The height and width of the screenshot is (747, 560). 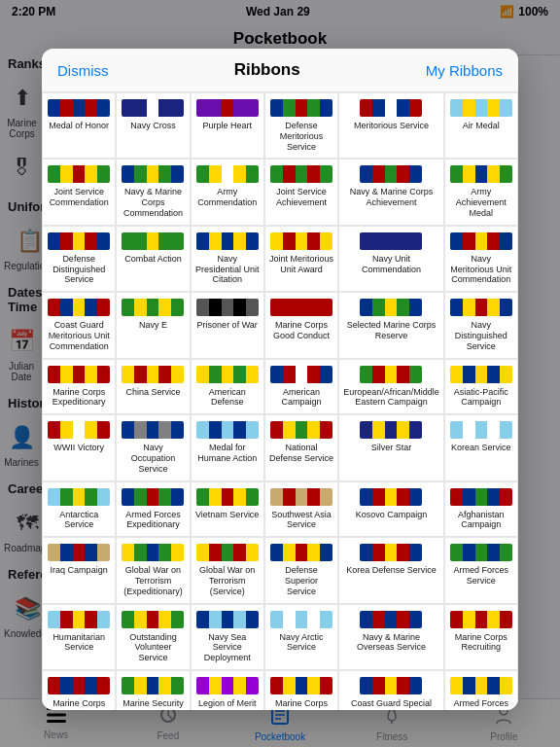 What do you see at coordinates (301, 447) in the screenshot?
I see `ribbon-cell: National Defense Service` at bounding box center [301, 447].